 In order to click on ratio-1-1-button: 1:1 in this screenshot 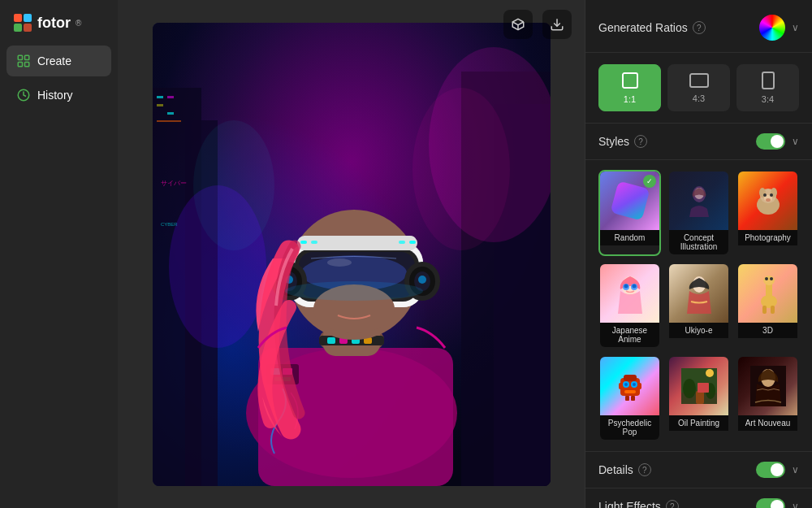, I will do `click(630, 88)`.